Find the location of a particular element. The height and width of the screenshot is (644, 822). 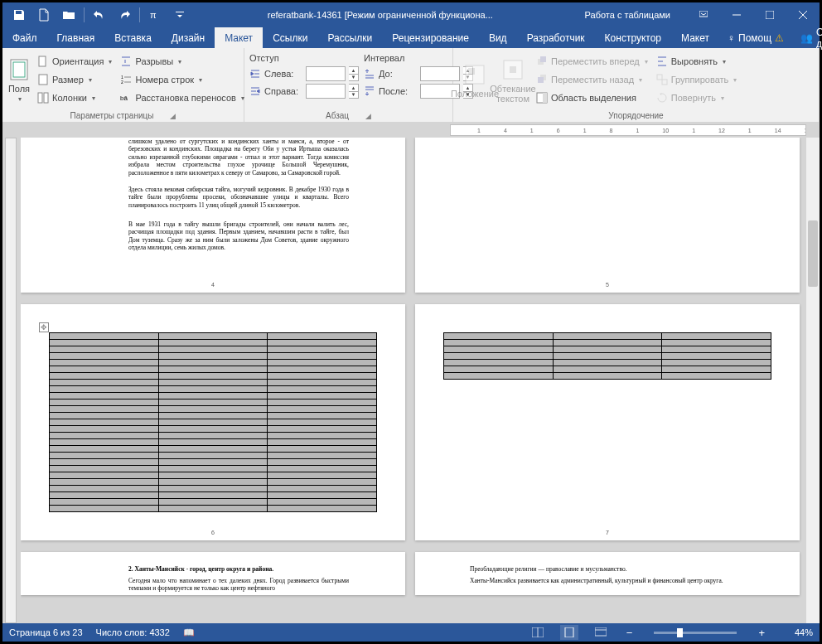

line-numbers-button: 12Номера строк▾ is located at coordinates (182, 80).